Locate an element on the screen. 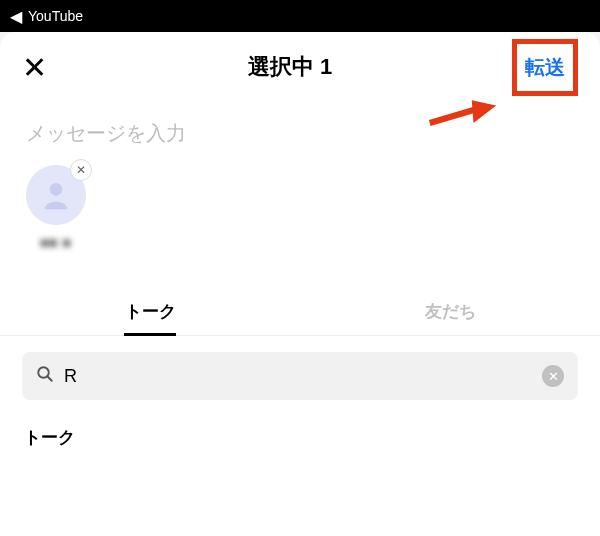 This screenshot has width=600, height=536. back-arrow-icon: ◀ is located at coordinates (16, 16).